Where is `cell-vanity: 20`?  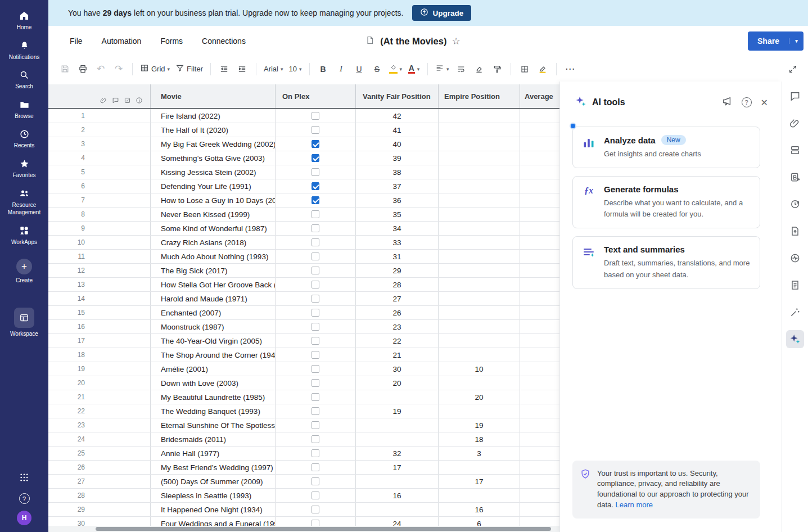 cell-vanity: 20 is located at coordinates (397, 383).